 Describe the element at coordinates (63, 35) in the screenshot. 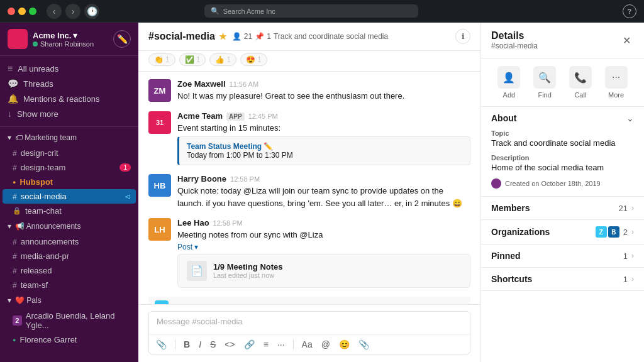

I see `workspace-name: Acme Inc. ▾` at that location.